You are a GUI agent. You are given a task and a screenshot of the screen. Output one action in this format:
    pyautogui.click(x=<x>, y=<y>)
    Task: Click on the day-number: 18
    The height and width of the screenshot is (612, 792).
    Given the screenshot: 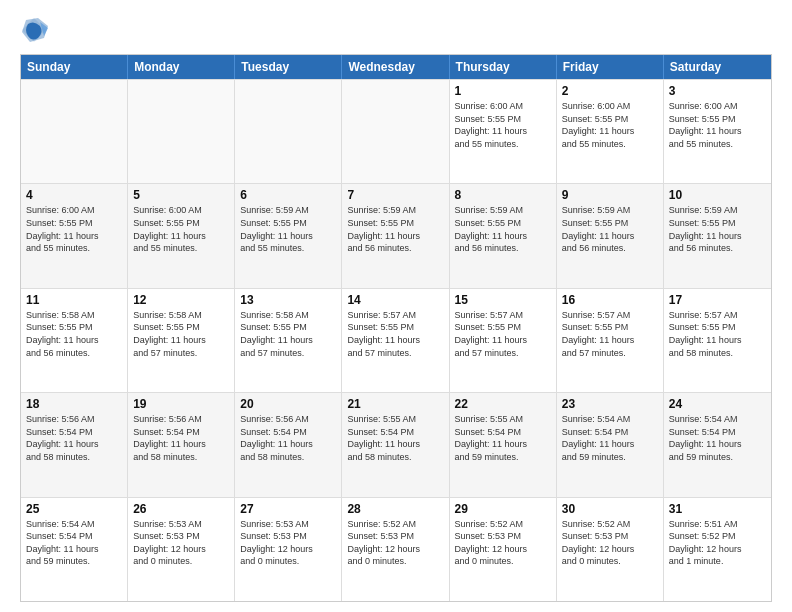 What is the action you would take?
    pyautogui.click(x=74, y=404)
    